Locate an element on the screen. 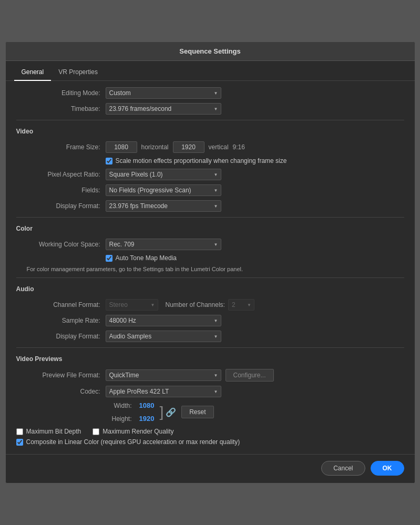 The width and height of the screenshot is (420, 525). color-section-header: Color is located at coordinates (210, 230).